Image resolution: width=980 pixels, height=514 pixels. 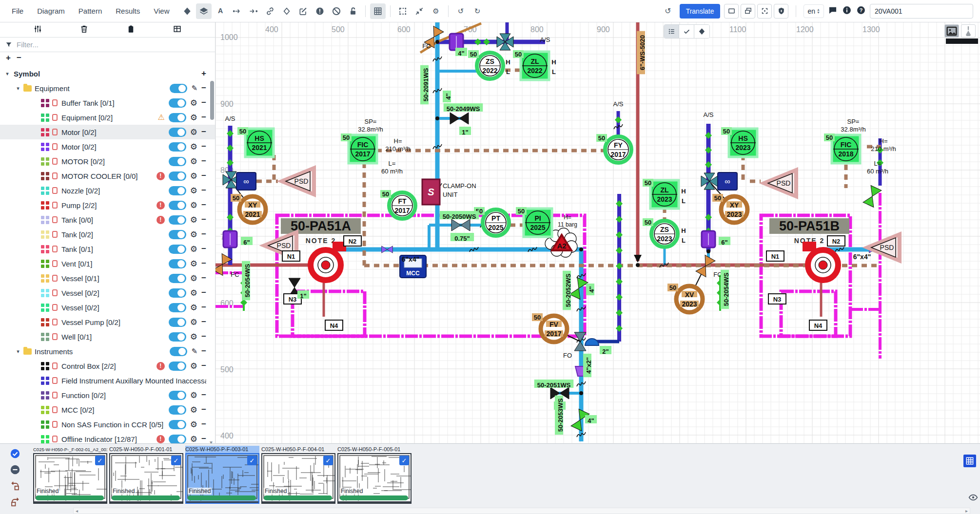 What do you see at coordinates (131, 30) in the screenshot?
I see `clipboard-icon` at bounding box center [131, 30].